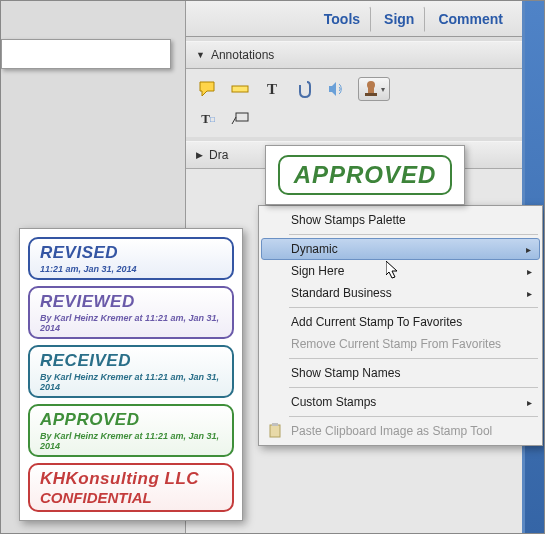  What do you see at coordinates (400, 322) in the screenshot?
I see `menu-add-favorite: Add Current Stamp To Favorites` at bounding box center [400, 322].